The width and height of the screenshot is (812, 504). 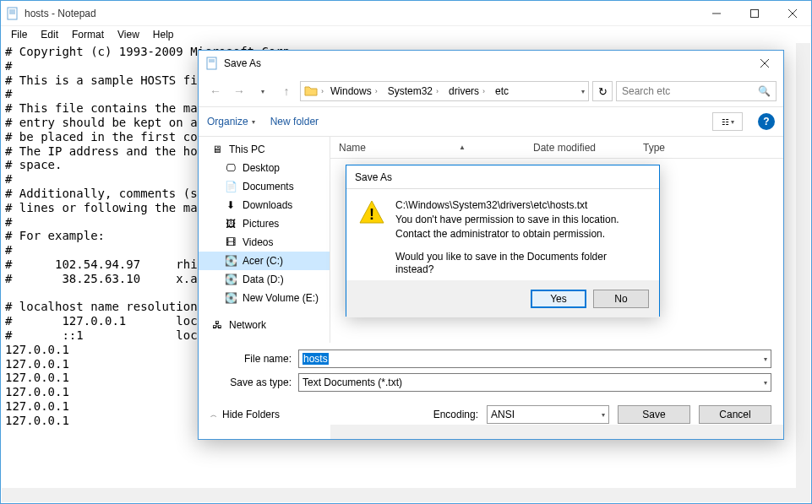 I want to click on breadcrumb-seg: drivers›, so click(x=466, y=91).